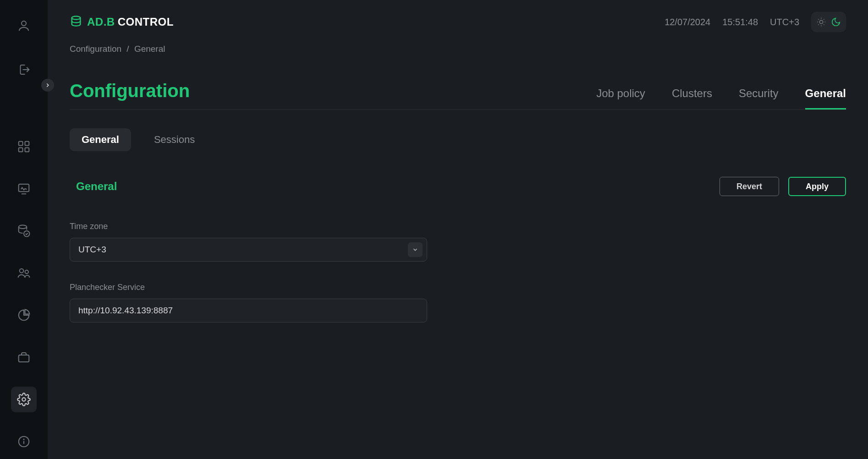 This screenshot has width=868, height=459. Describe the element at coordinates (248, 311) in the screenshot. I see `planchecker-input` at that location.